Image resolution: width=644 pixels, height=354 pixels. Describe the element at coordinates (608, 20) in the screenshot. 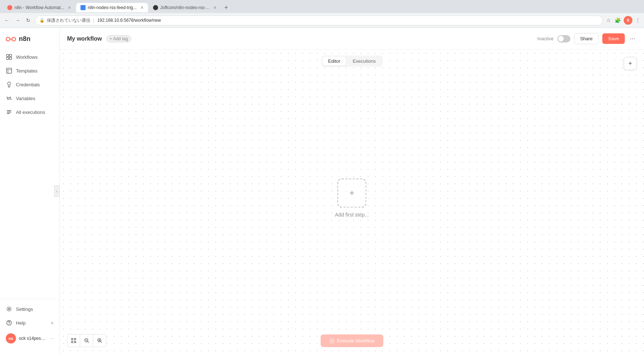

I see `bookmark-icon: ☆` at that location.